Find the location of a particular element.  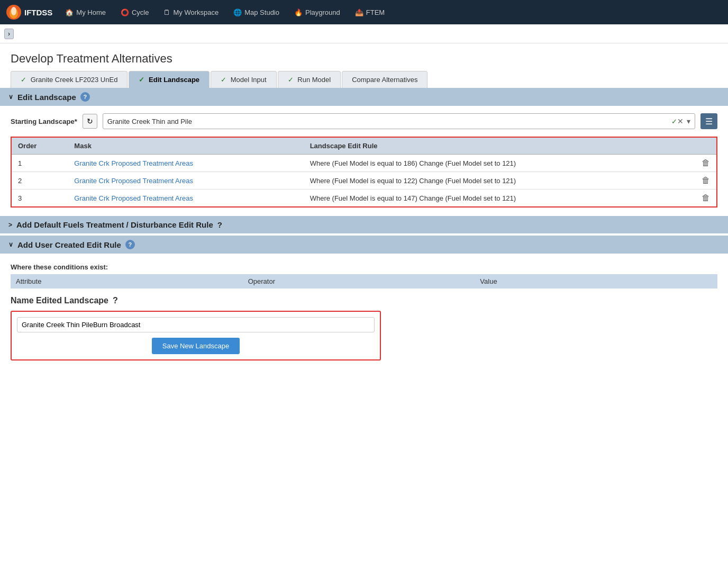

row-rule-2: Where (Fuel Model is equal to 147) Chang… is located at coordinates (499, 198).